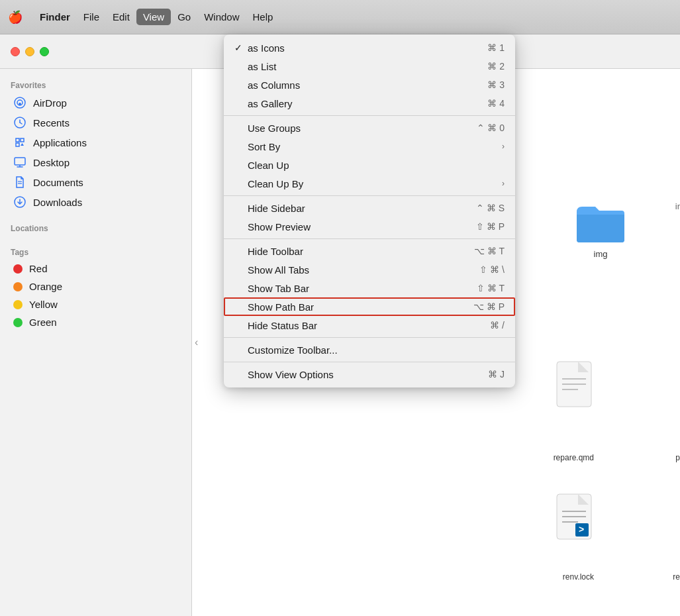  Describe the element at coordinates (496, 85) in the screenshot. I see `menu-shortcut-as-columns: ⌘ 3` at that location.